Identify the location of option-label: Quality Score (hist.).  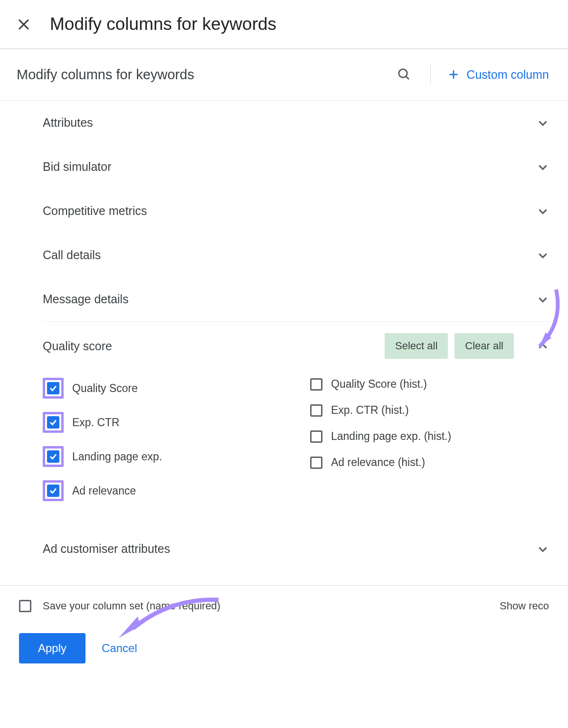
(379, 384).